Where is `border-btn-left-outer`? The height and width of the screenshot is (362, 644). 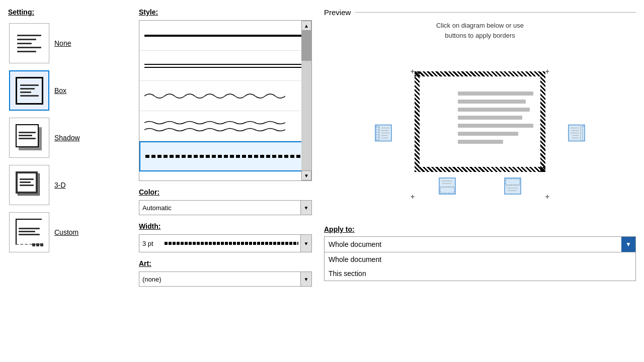
border-btn-left-outer is located at coordinates (383, 134).